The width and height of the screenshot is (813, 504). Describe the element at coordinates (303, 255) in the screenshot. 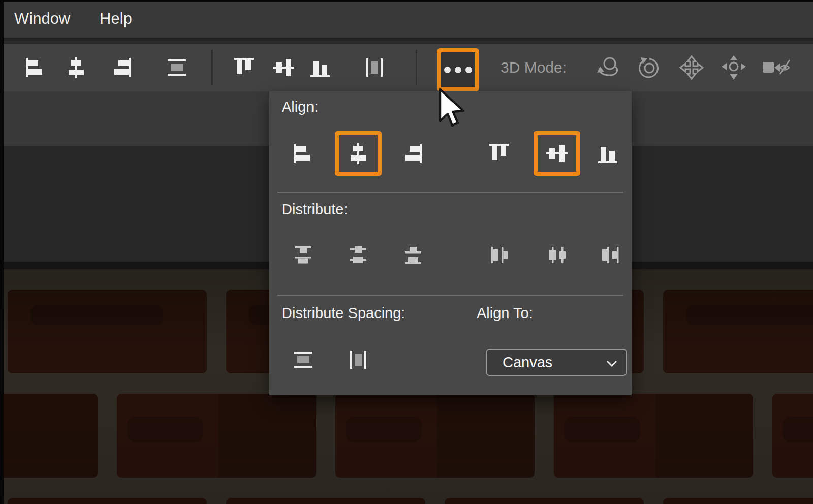

I see `distribute-top-edges-icon` at that location.